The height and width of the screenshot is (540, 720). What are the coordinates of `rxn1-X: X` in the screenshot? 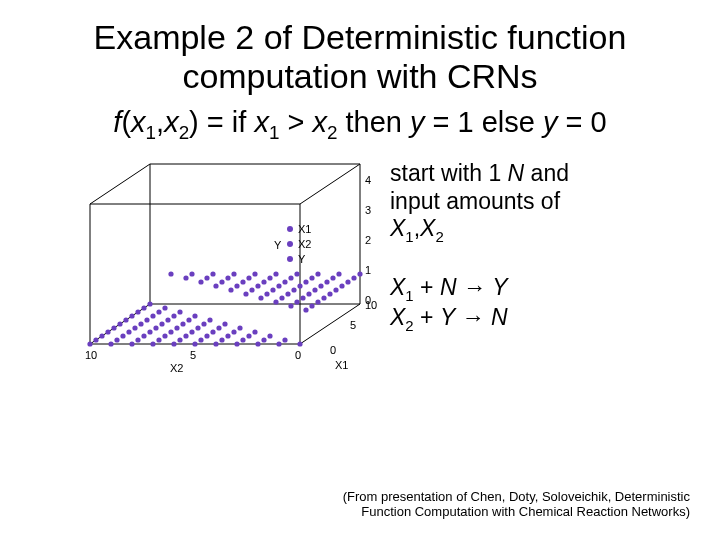 It's located at (398, 287).